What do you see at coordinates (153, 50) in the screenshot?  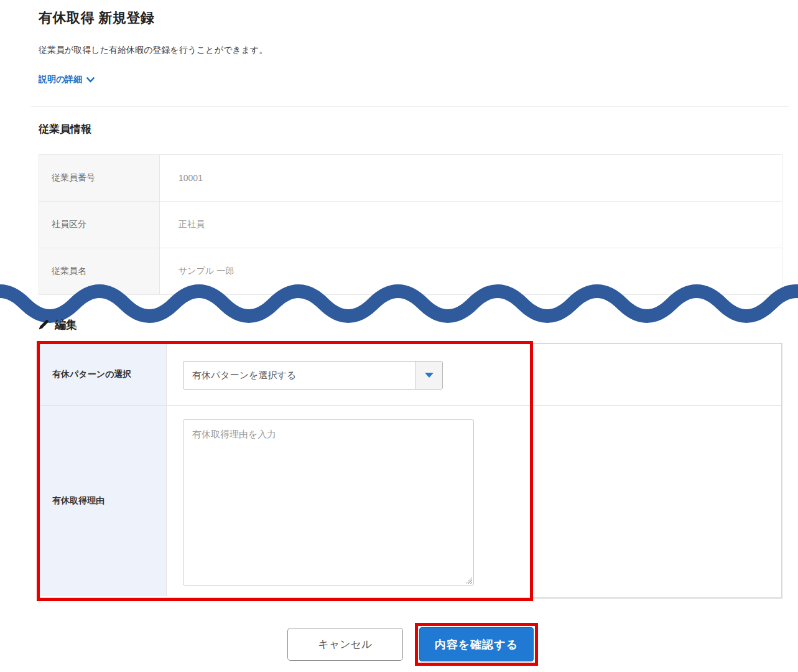 I see `page-description: 従業員が取得した有給休暇の登録を行うことができます。` at bounding box center [153, 50].